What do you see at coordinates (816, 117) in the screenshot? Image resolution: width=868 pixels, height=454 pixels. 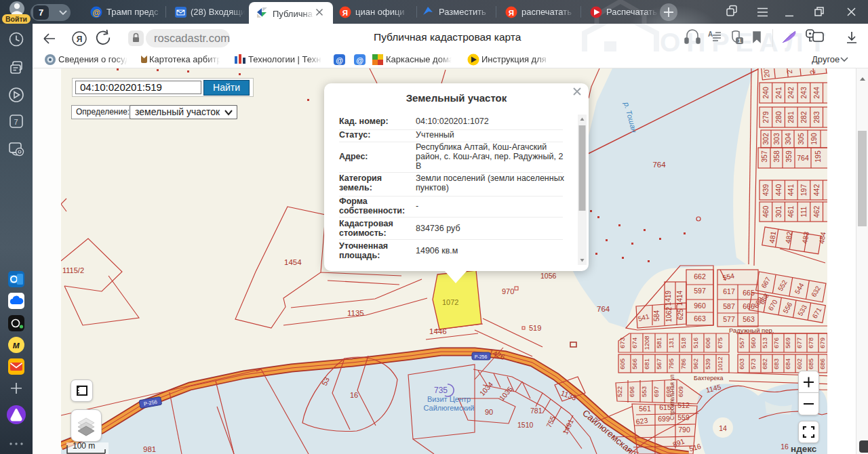 I see `svg-text: 283` at bounding box center [816, 117].